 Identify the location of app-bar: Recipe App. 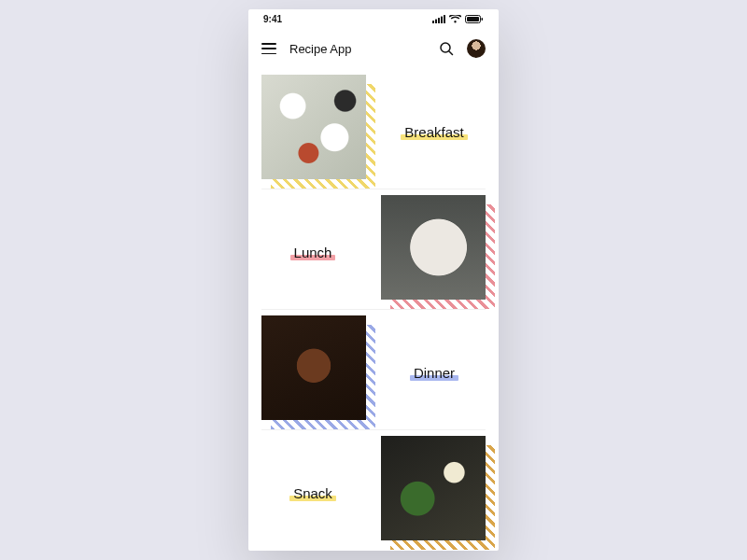
(374, 49).